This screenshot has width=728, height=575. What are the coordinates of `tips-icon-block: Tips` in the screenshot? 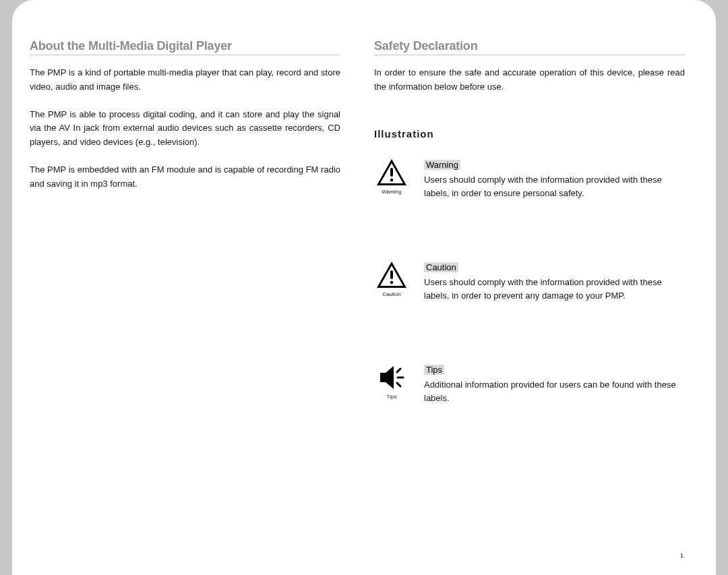 It's located at (392, 382).